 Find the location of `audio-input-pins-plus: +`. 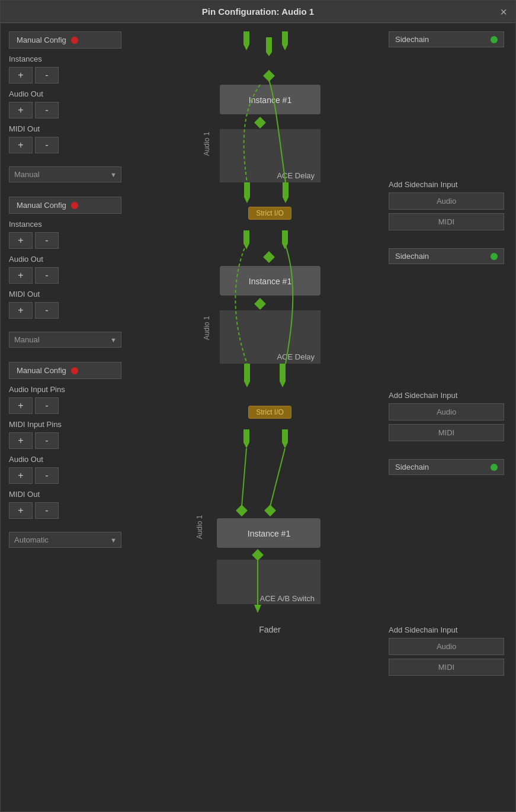

audio-input-pins-plus: + is located at coordinates (21, 406).